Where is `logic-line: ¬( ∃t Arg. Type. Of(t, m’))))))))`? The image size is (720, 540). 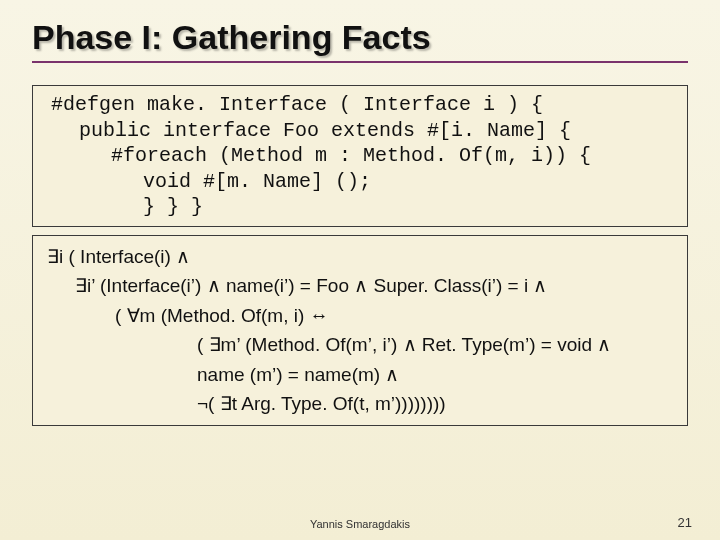
logic-line: ¬( ∃t Arg. Type. Of(t, m’)))))))) is located at coordinates (360, 404).